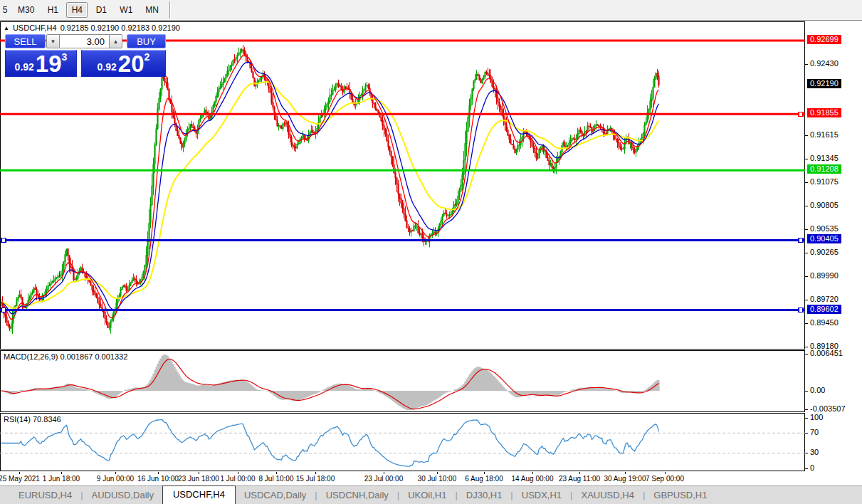  What do you see at coordinates (124, 63) in the screenshot?
I see `buy-price-display: 0.92 20 2` at bounding box center [124, 63].